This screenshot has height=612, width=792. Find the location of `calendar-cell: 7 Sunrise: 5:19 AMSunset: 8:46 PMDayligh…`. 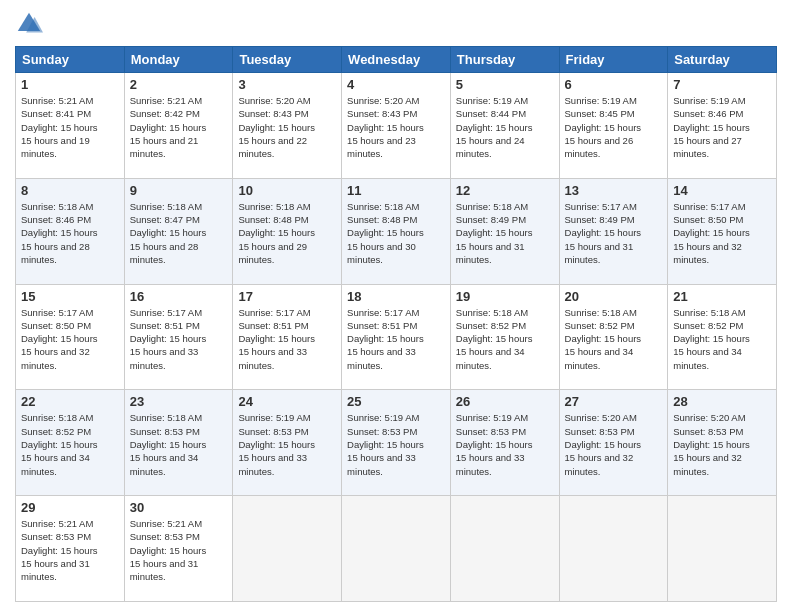

calendar-cell: 7 Sunrise: 5:19 AMSunset: 8:46 PMDayligh… is located at coordinates (722, 126).